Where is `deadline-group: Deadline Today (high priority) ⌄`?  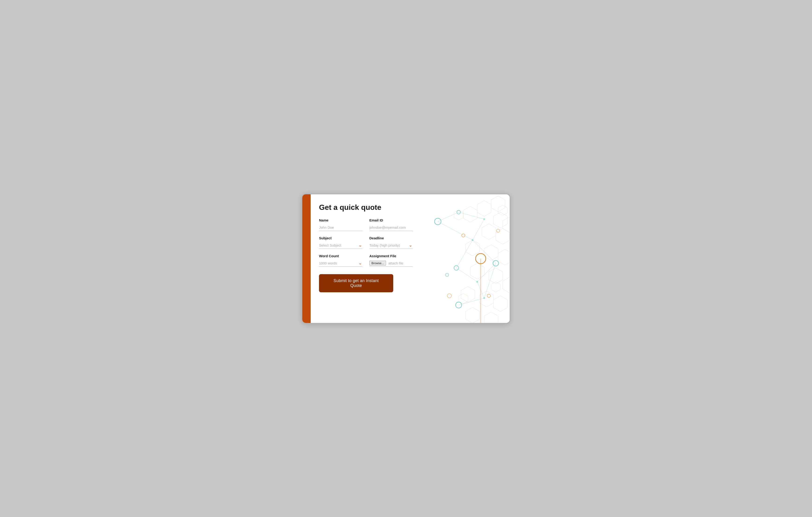
deadline-group: Deadline Today (high priority) ⌄ is located at coordinates (391, 242).